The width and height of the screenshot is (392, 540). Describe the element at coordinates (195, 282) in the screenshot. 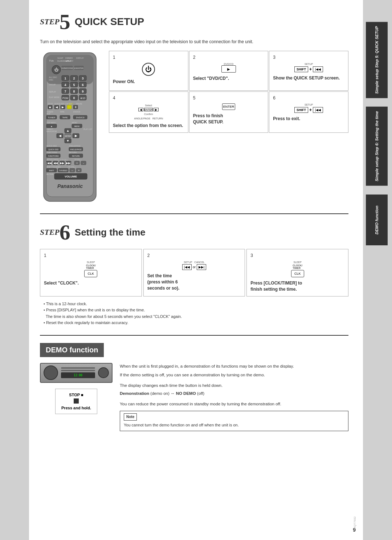

I see `step6-step2-desc: Set the time(press within 6seconds or so…` at that location.